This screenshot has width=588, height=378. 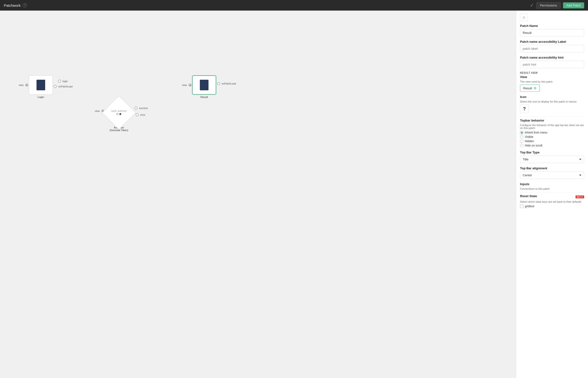 I want to click on error-port: error, so click(x=140, y=115).